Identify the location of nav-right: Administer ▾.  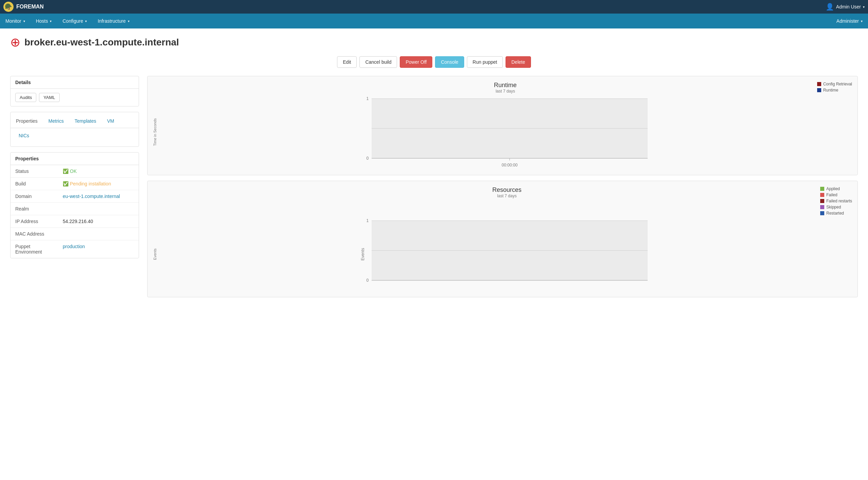
(850, 21).